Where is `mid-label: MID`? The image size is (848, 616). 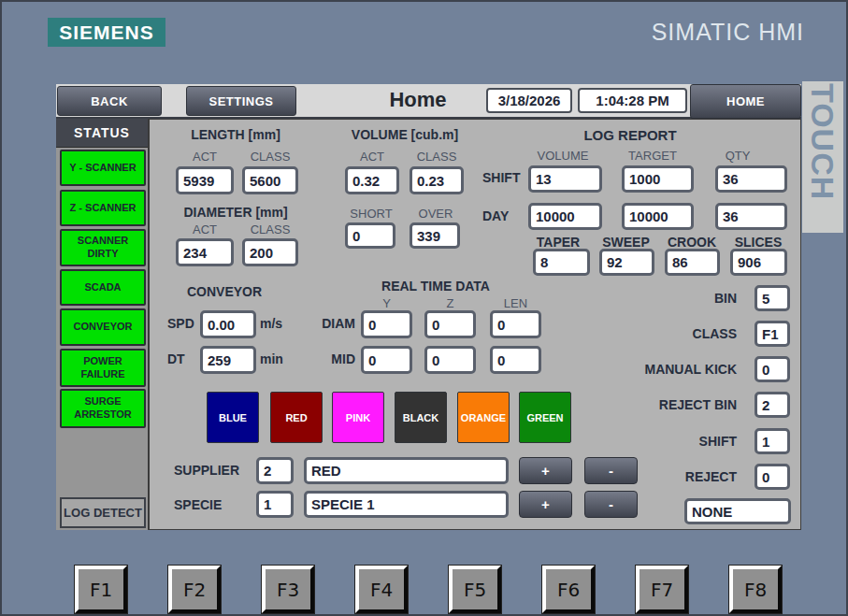 mid-label: MID is located at coordinates (333, 359).